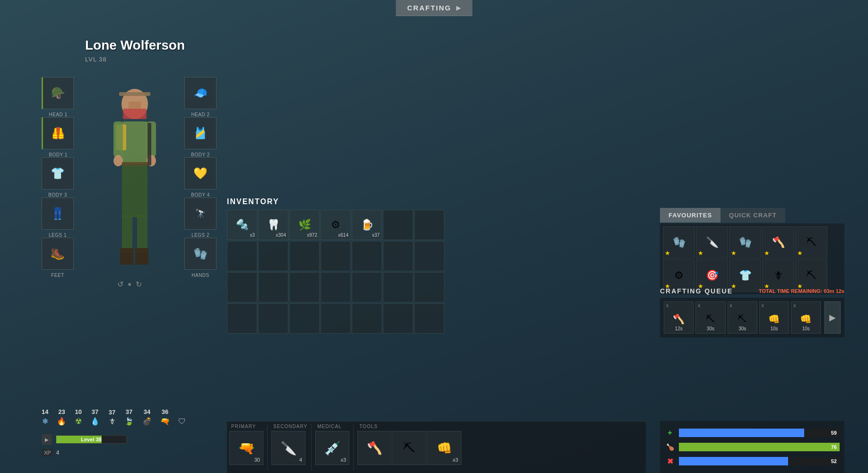  Describe the element at coordinates (409, 448) in the screenshot. I see `tools-slots: 🪓 ⛏ 👊 x3` at that location.